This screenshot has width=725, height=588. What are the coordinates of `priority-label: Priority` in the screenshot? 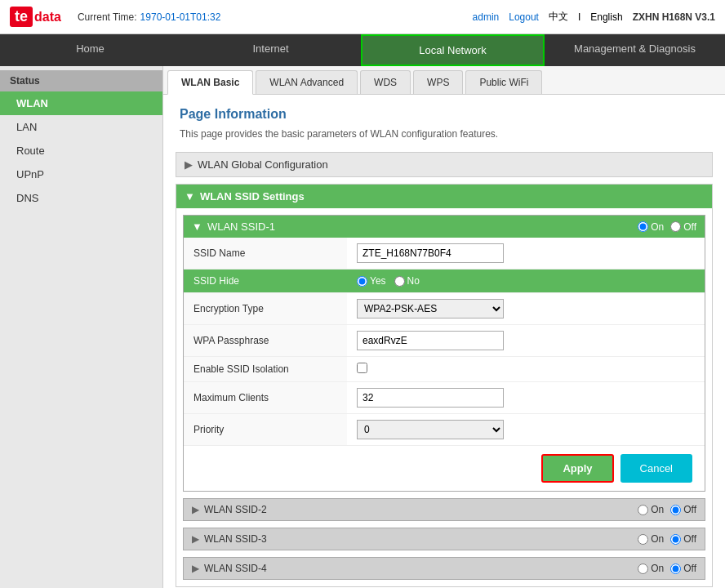 It's located at (265, 430).